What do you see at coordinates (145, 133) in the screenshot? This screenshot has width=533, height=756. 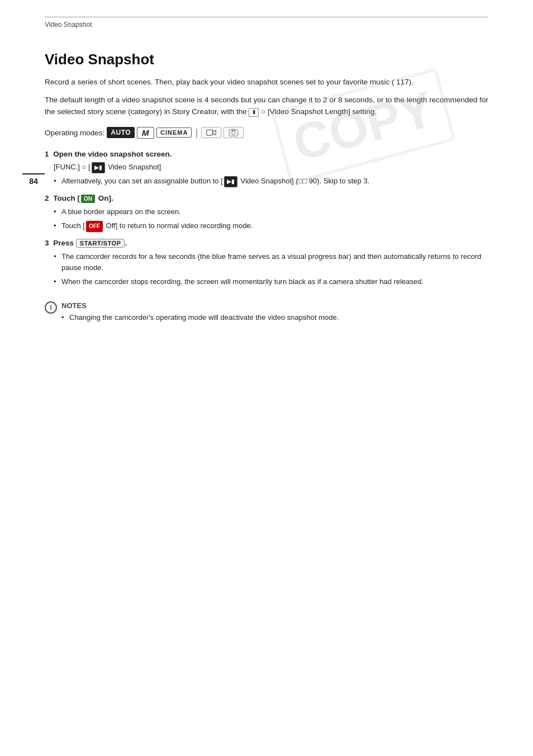 I see `mode-m: M` at bounding box center [145, 133].